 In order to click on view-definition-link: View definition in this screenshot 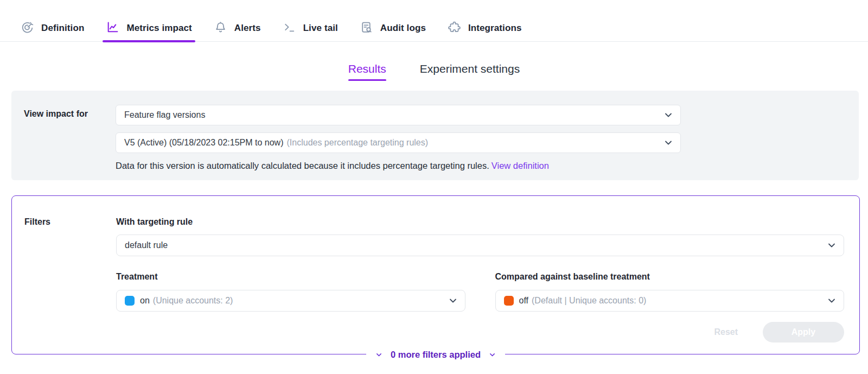, I will do `click(520, 166)`.